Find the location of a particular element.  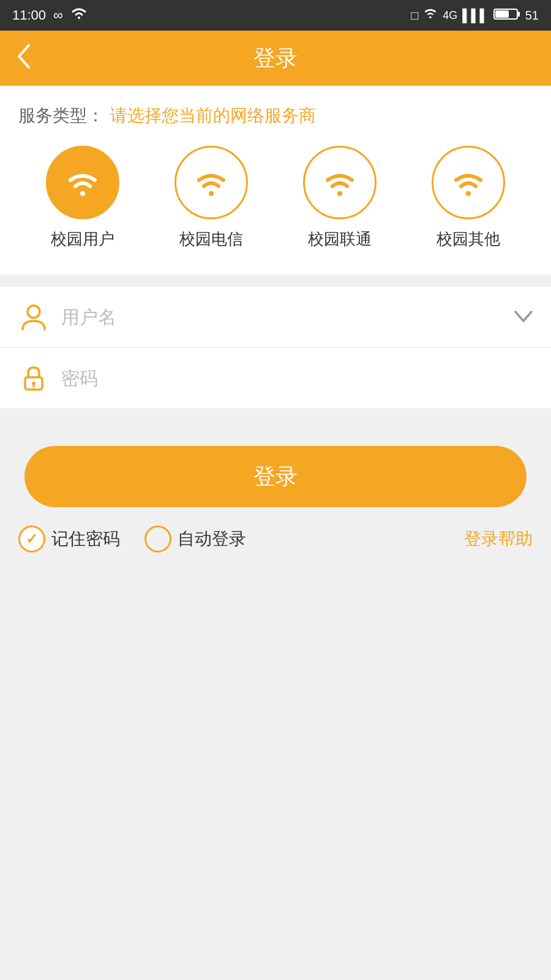

wifi-icon-top is located at coordinates (430, 16).